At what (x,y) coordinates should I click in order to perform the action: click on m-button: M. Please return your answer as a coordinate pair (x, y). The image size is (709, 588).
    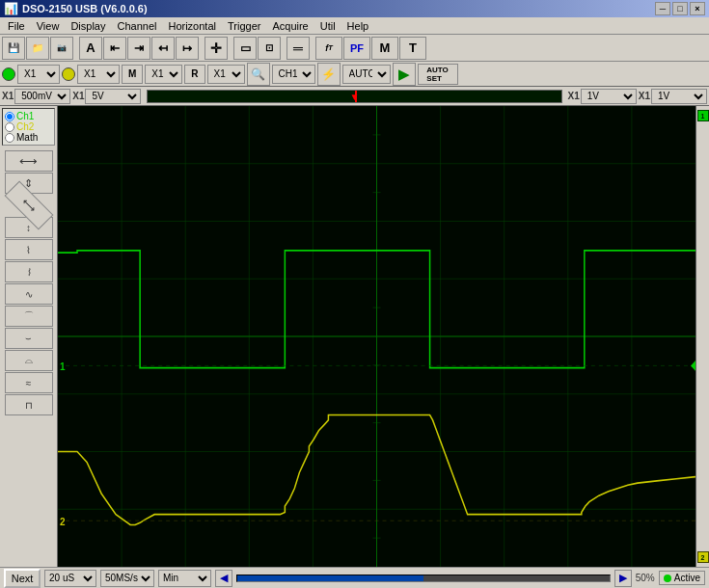
    Looking at the image, I should click on (385, 48).